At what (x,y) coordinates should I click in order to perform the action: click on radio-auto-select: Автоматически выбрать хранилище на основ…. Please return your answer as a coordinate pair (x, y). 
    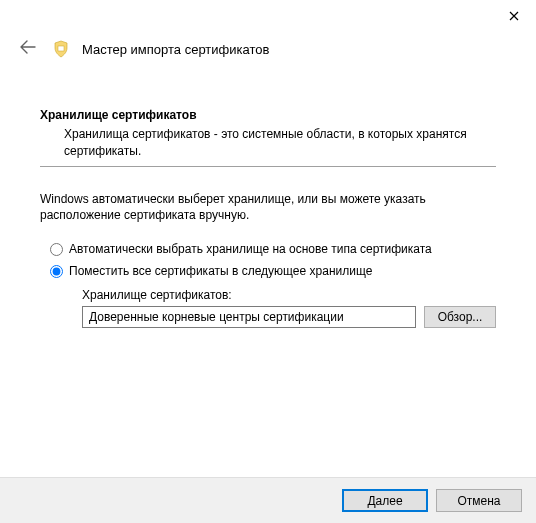
    Looking at the image, I should click on (273, 249).